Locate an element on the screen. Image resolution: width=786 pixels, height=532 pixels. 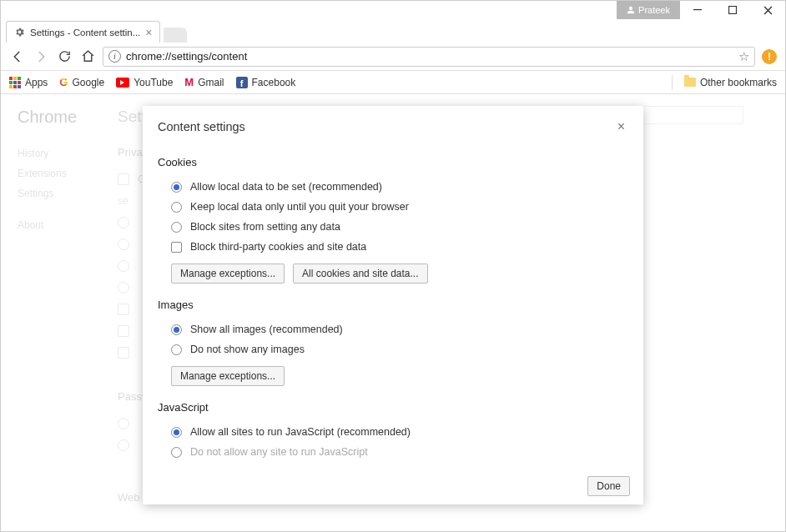
browser-tab-strip: Settings - Content settin... × is located at coordinates (393, 31).